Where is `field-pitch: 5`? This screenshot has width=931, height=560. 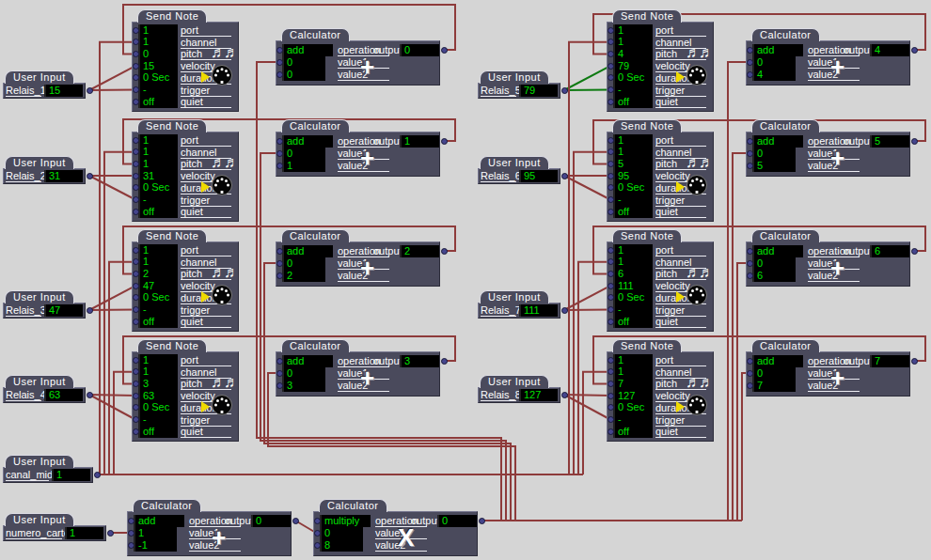
field-pitch: 5 is located at coordinates (633, 163).